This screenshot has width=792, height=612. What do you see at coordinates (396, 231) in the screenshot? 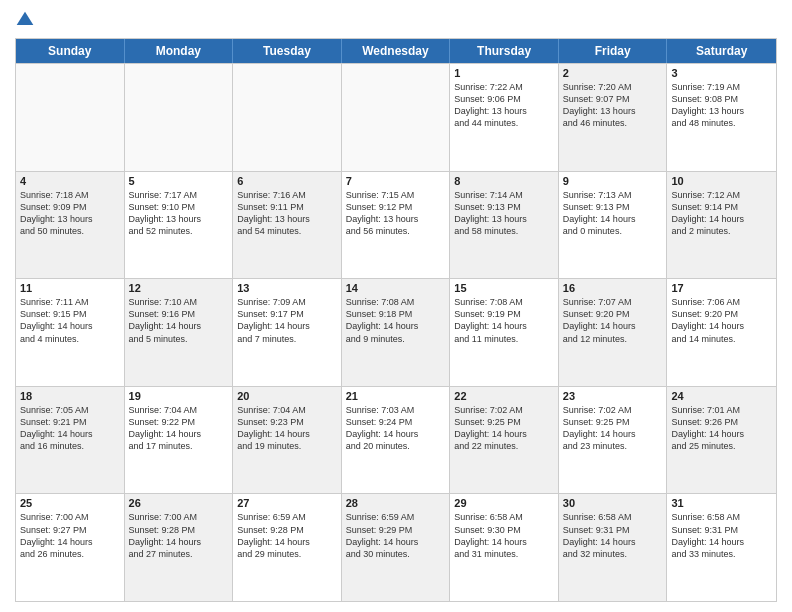
I see `cell-line: and 56 minutes.` at bounding box center [396, 231].